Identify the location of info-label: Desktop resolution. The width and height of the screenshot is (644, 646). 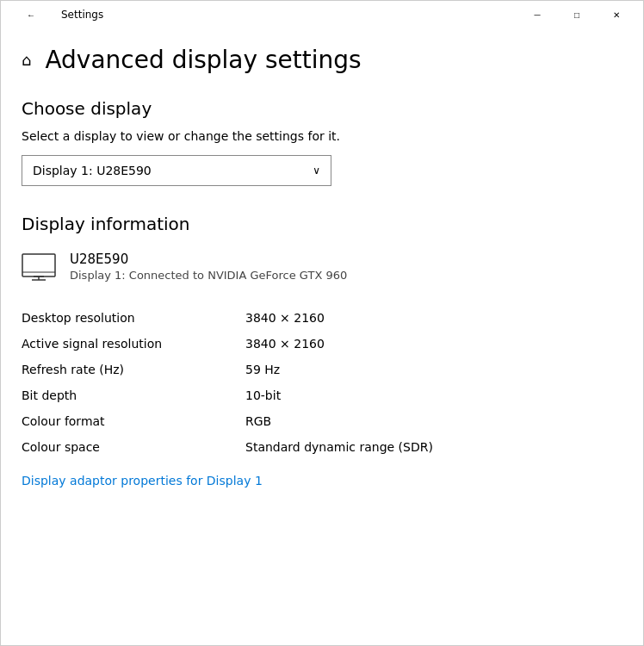
(133, 318).